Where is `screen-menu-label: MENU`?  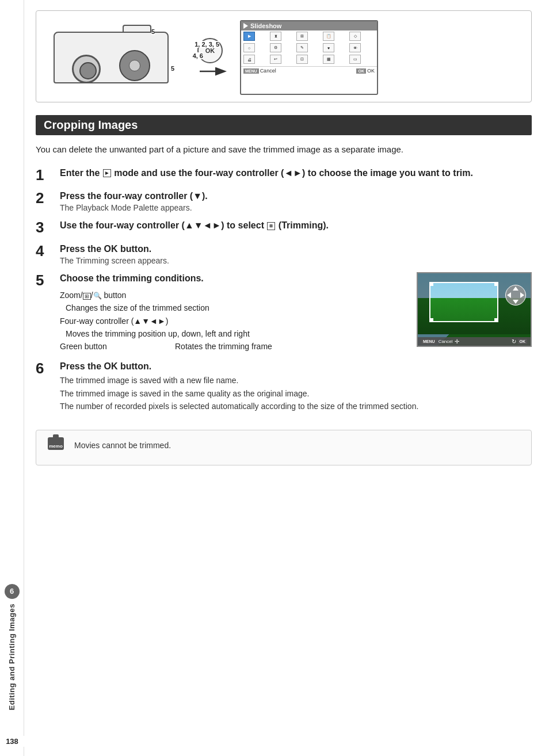 screen-menu-label: MENU is located at coordinates (251, 71).